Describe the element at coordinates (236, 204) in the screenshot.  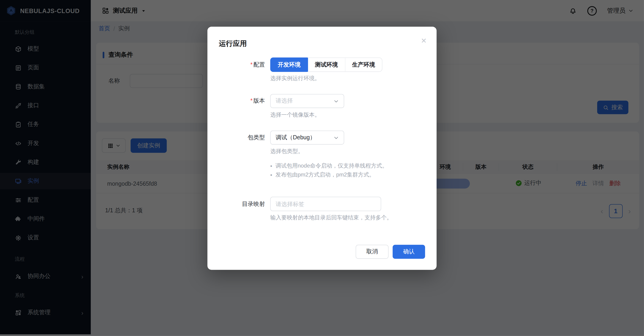
I see `directory-mapping-label: 目录映射` at that location.